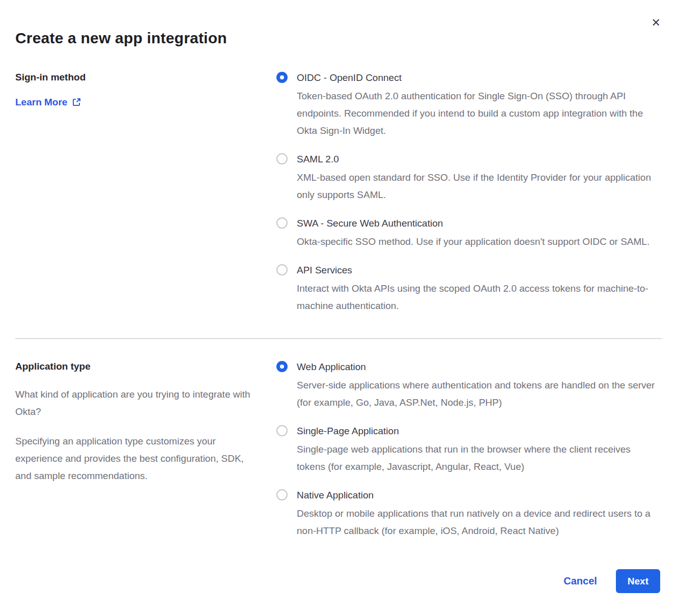 The height and width of the screenshot is (616, 678). Describe the element at coordinates (76, 102) in the screenshot. I see `external-link-icon` at that location.